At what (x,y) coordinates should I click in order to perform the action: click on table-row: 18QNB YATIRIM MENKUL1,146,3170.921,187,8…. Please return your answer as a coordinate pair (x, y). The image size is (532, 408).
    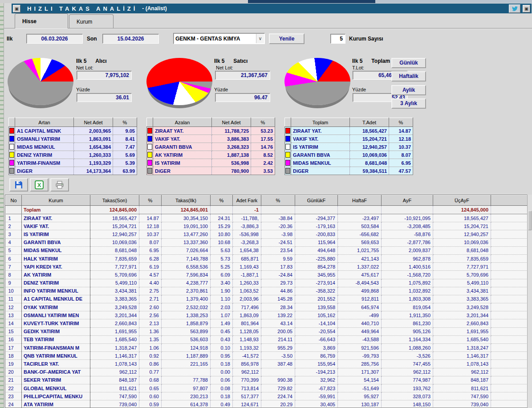
    Looking at the image, I should click on (267, 356).